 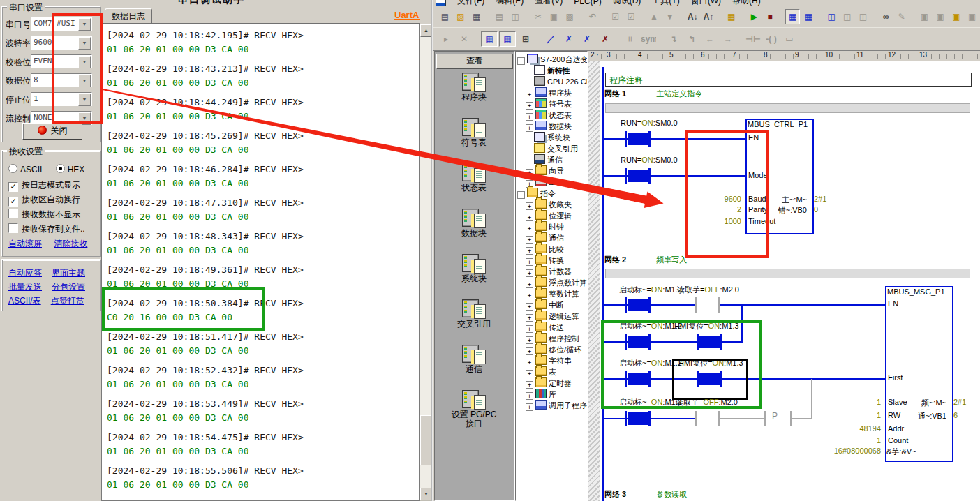 I want to click on tree-item: +调用子程序, so click(x=551, y=405).